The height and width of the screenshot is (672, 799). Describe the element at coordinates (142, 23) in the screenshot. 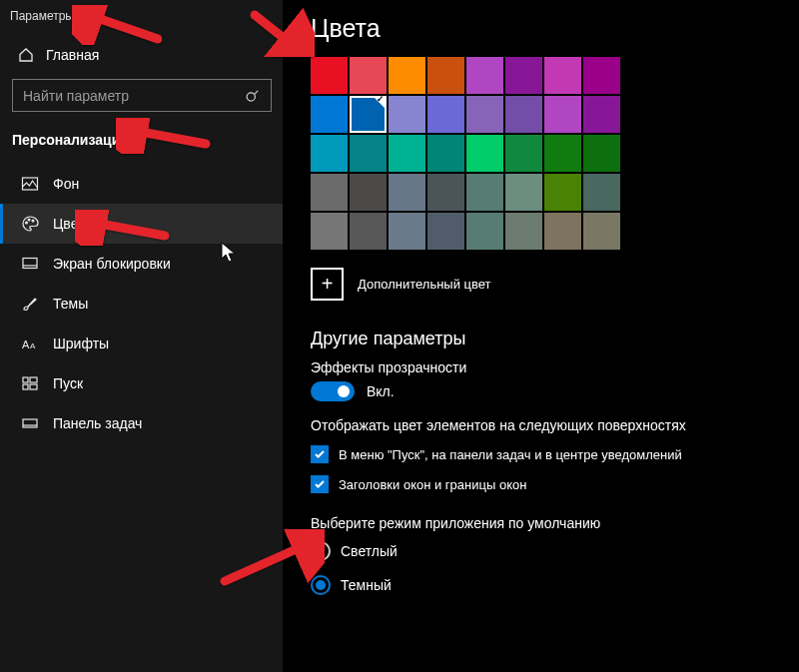

I see `app-title: Параметры` at that location.